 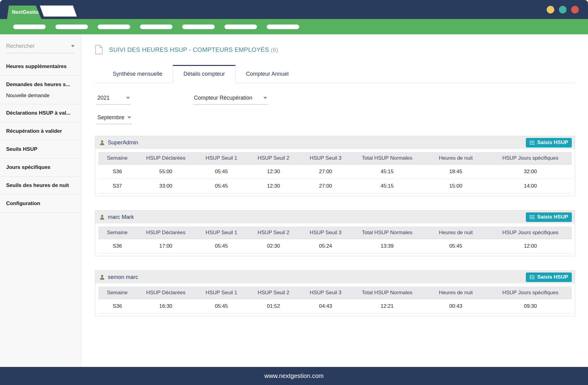 I want to click on column-header-semaine: Semaine, so click(x=117, y=233).